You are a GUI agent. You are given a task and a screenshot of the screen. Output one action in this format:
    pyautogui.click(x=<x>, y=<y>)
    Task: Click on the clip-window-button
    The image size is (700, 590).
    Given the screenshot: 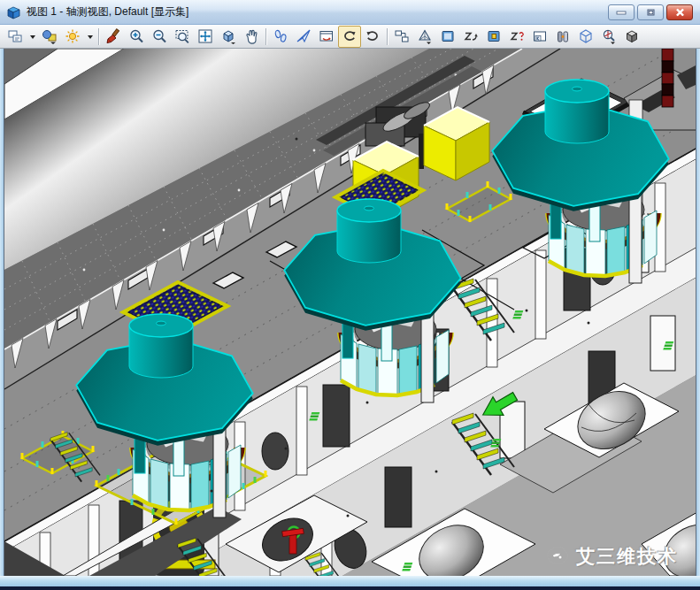 What is the action you would take?
    pyautogui.click(x=540, y=37)
    